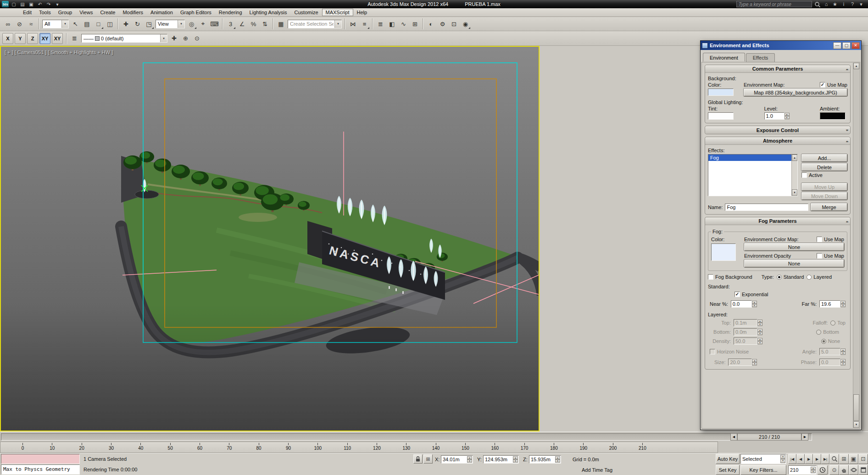  Describe the element at coordinates (824, 167) in the screenshot. I see `delete-effect-button: Delete` at that location.